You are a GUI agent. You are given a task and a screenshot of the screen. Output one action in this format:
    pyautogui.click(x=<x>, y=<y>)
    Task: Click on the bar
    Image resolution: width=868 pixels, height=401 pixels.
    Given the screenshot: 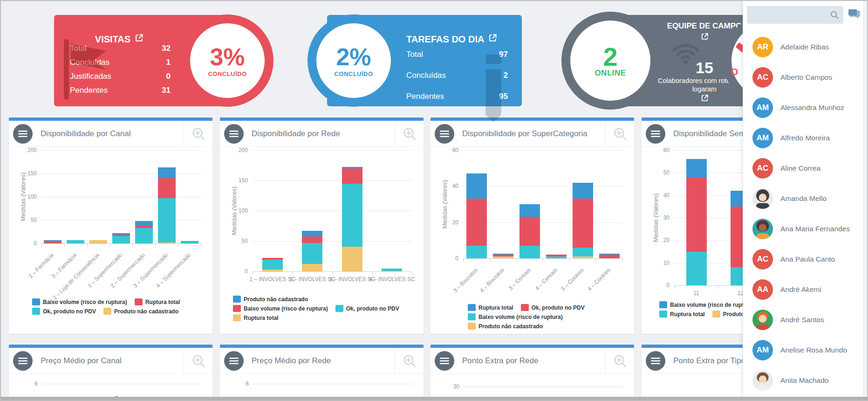 What is the action you would take?
    pyautogui.click(x=503, y=256)
    